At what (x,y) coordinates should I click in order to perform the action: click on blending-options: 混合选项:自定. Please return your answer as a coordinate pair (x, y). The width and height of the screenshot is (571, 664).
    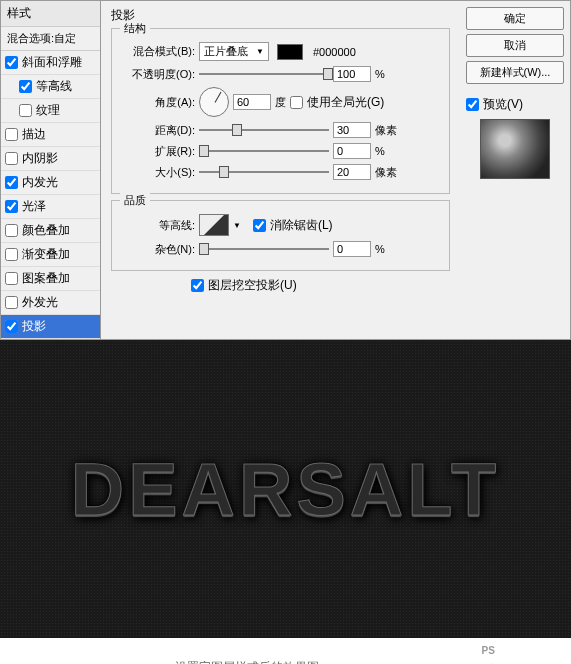
    Looking at the image, I should click on (50, 39).